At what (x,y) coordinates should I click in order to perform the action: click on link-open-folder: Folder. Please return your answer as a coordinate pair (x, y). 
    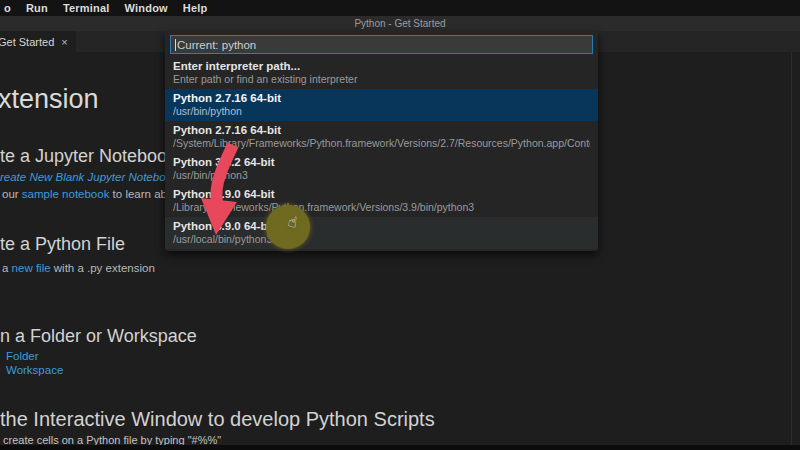
    Looking at the image, I should click on (22, 356).